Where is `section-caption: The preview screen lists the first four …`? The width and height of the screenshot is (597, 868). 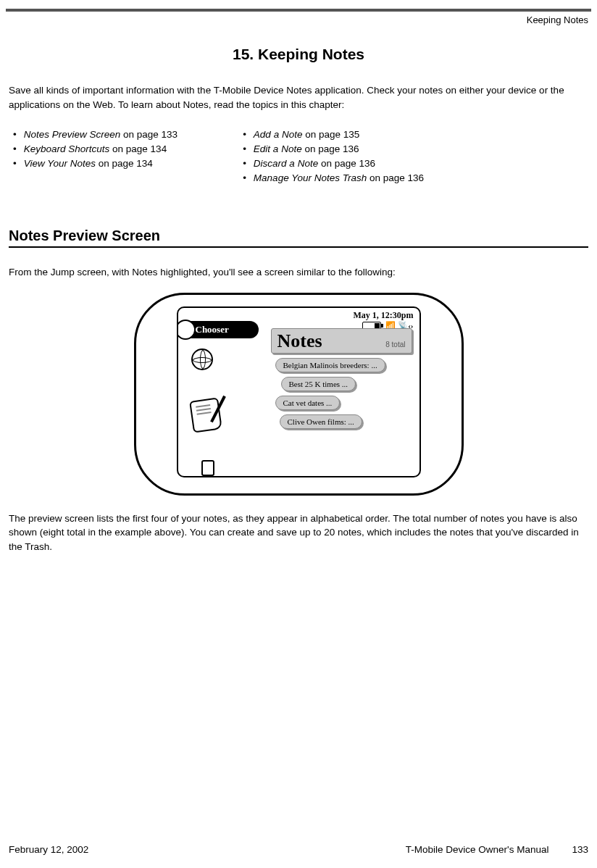 section-caption: The preview screen lists the first four … is located at coordinates (298, 533).